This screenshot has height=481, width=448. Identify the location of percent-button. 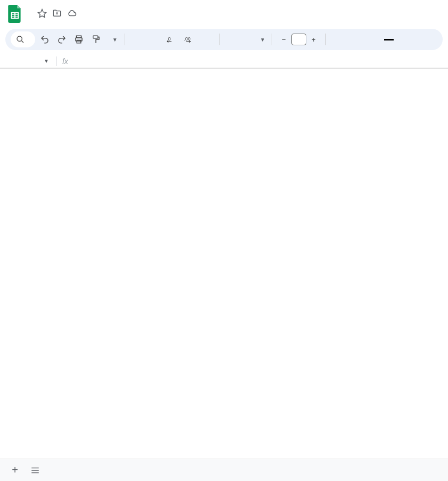
(154, 39).